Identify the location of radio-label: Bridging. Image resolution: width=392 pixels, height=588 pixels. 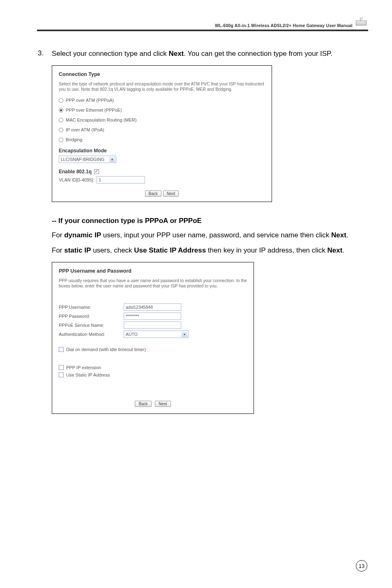
(74, 140).